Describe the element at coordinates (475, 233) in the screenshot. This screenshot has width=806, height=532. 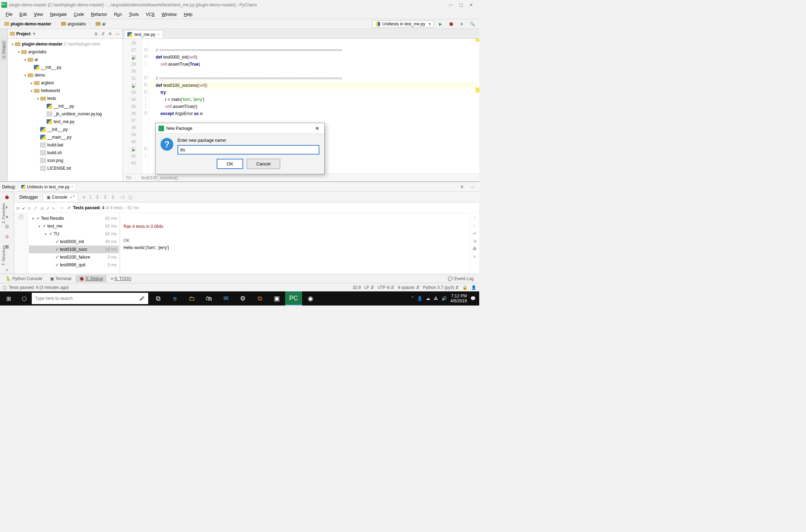
I see `soft-wrap-icon: ↲` at that location.